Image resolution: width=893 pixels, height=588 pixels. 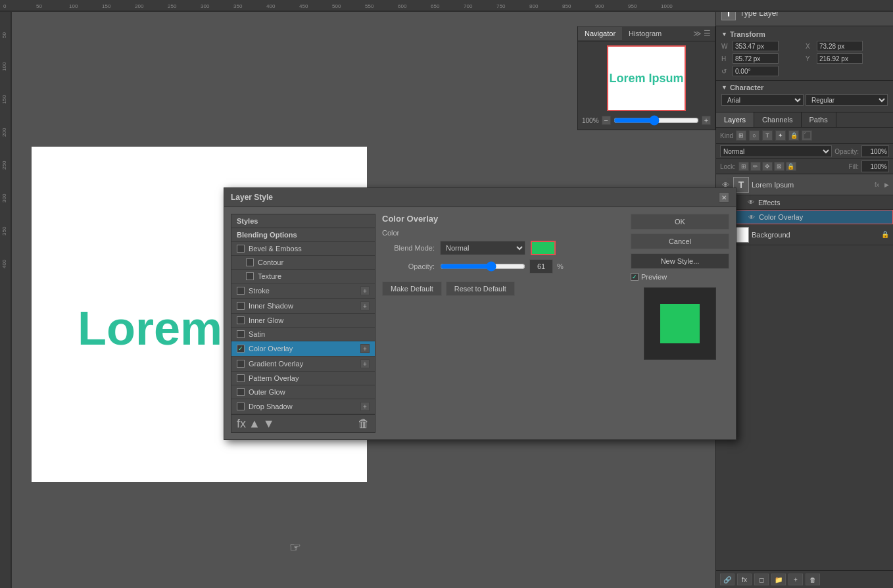 I want to click on x-input, so click(x=840, y=46).